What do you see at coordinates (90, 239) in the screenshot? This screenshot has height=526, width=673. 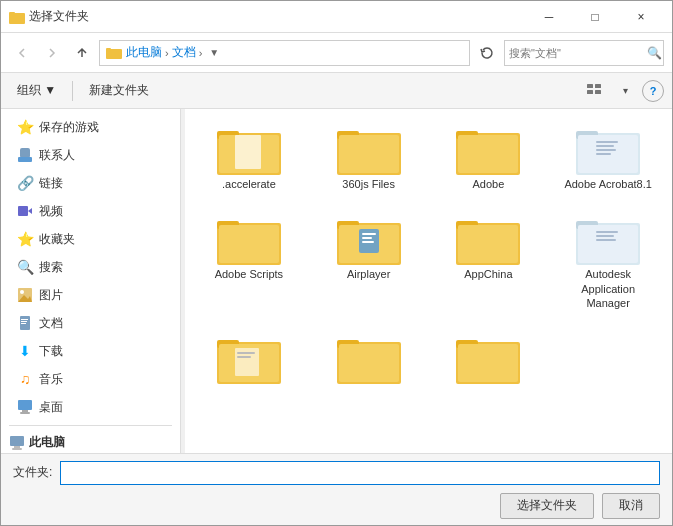 I see `sidebar-item-favorites: ⭐ 收藏夹` at bounding box center [90, 239].